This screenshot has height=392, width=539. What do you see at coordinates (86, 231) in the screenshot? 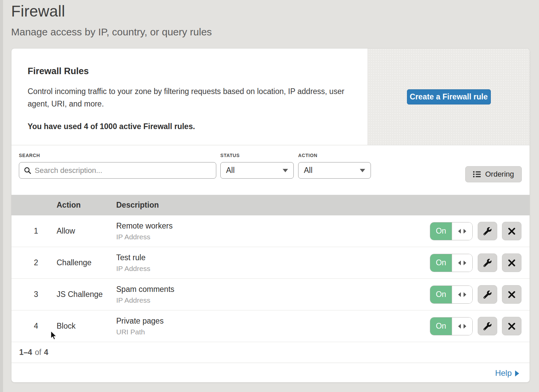
I see `rule-action: Allow` at bounding box center [86, 231].